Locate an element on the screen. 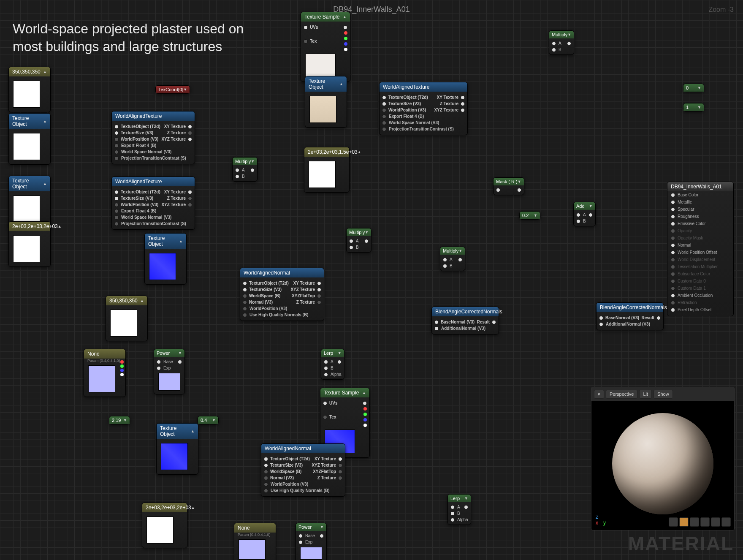 This screenshot has width=743, height=560. preview-shape-cube is located at coordinates (705, 522).